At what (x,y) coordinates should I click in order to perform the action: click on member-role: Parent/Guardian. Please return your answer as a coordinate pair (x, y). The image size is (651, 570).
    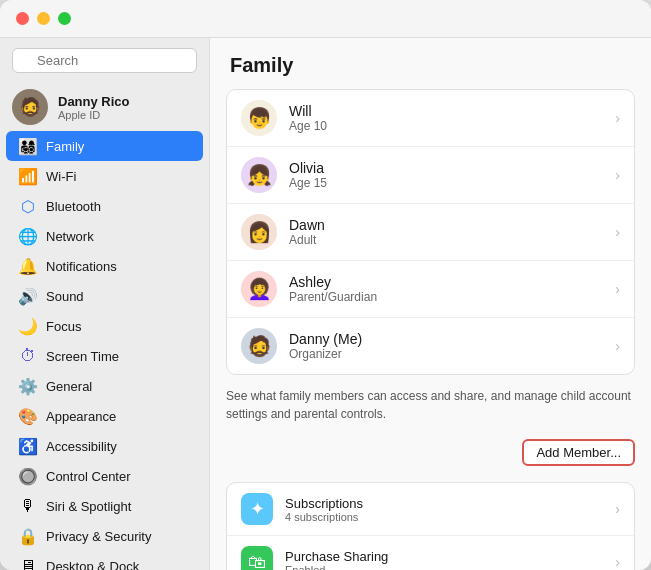
    Looking at the image, I should click on (452, 297).